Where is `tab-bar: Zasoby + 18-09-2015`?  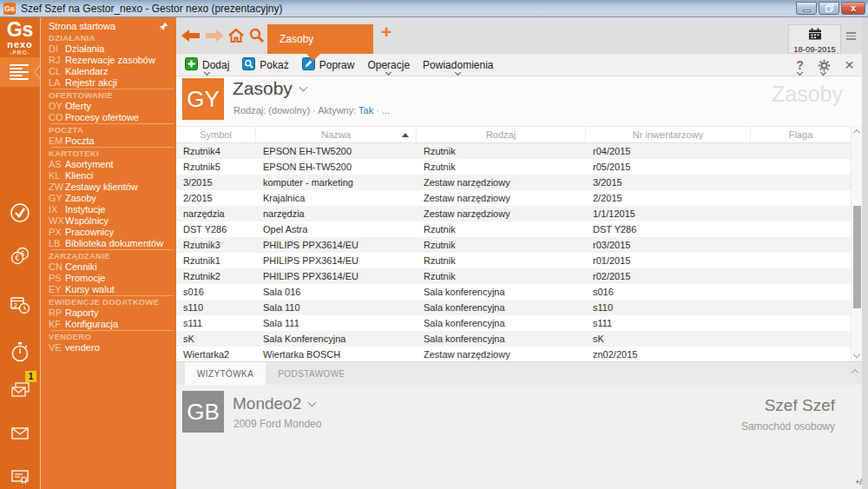
tab-bar: Zasoby + 18-09-2015 is located at coordinates (523, 36).